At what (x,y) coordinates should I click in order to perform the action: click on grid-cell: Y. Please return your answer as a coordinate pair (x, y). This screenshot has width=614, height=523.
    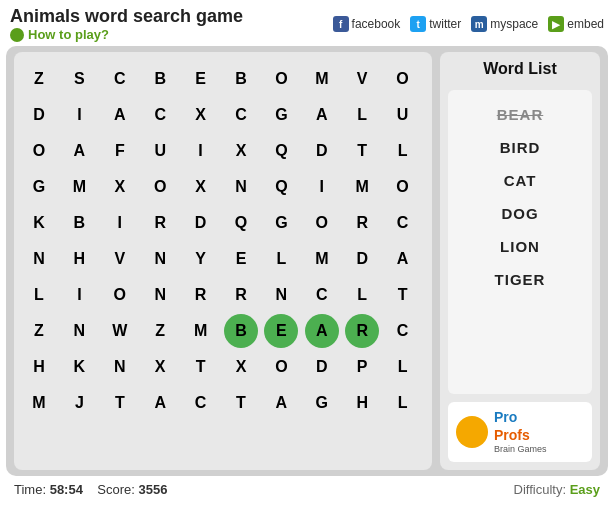
    Looking at the image, I should click on (201, 259).